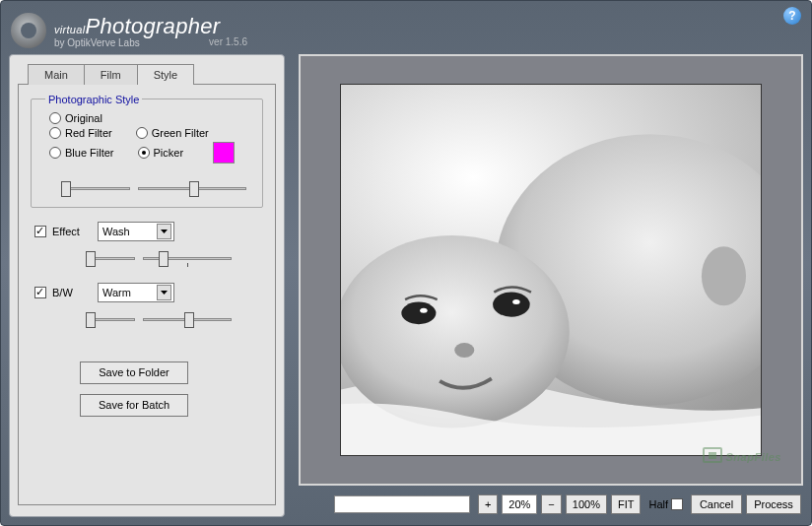 This screenshot has height=526, width=812. I want to click on radio-label: Picker, so click(169, 153).